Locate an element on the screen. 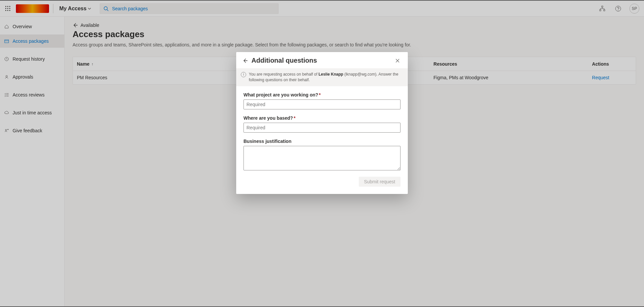  label-justification: Business justification is located at coordinates (322, 141).